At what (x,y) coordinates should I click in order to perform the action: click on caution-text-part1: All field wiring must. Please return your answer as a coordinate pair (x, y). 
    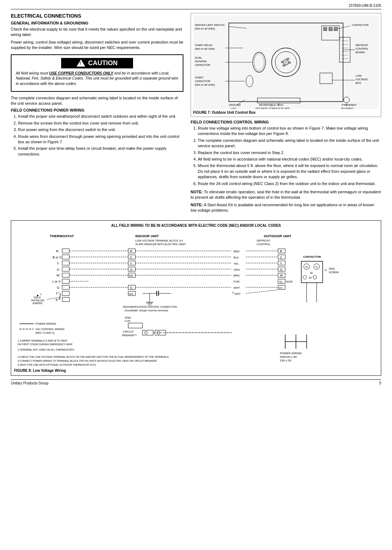
    Looking at the image, I should click on (32, 73).